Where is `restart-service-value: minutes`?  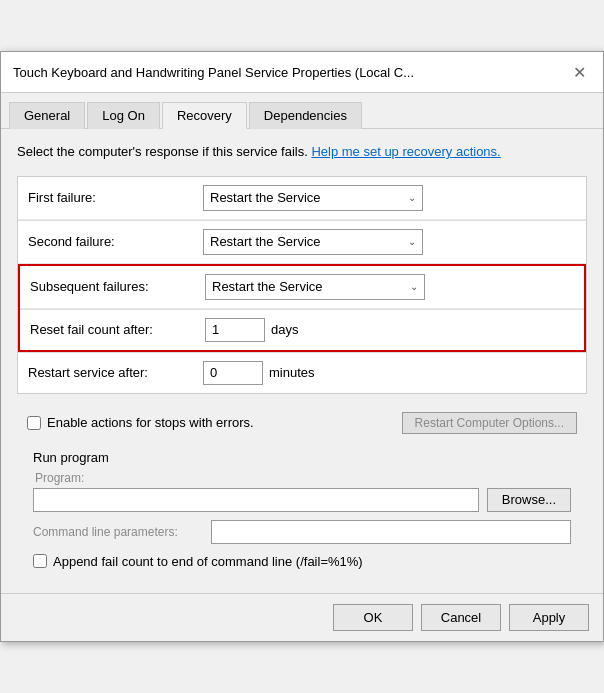 restart-service-value: minutes is located at coordinates (390, 373).